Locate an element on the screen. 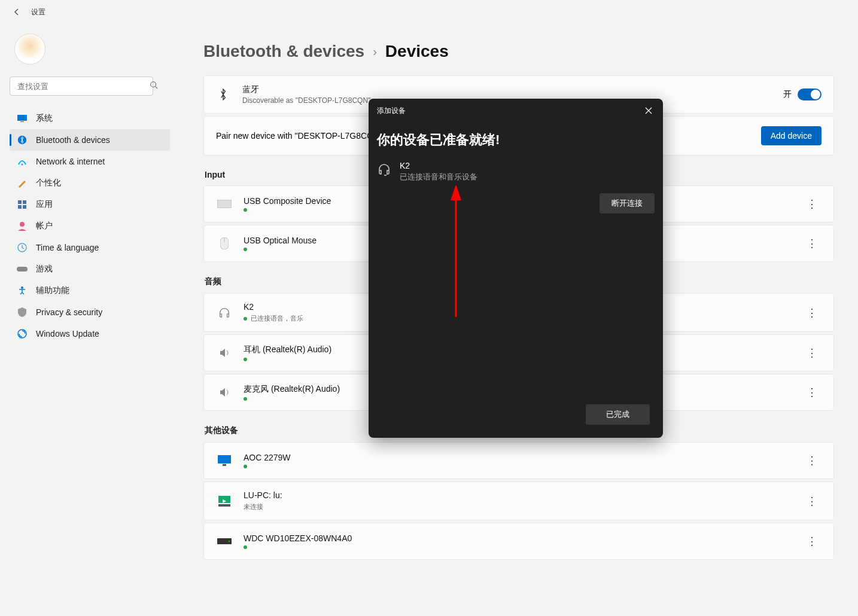  sidebar-item-label: Windows Update is located at coordinates (68, 334).